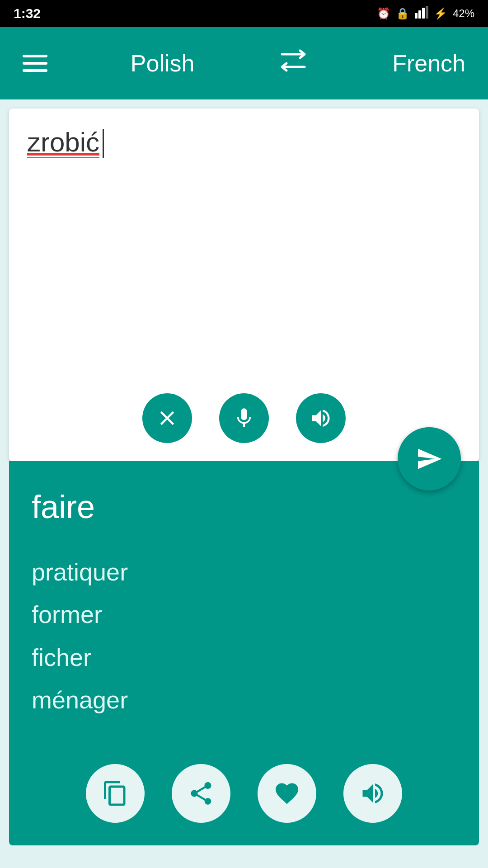 This screenshot has width=488, height=868. I want to click on signal-icon, so click(422, 14).